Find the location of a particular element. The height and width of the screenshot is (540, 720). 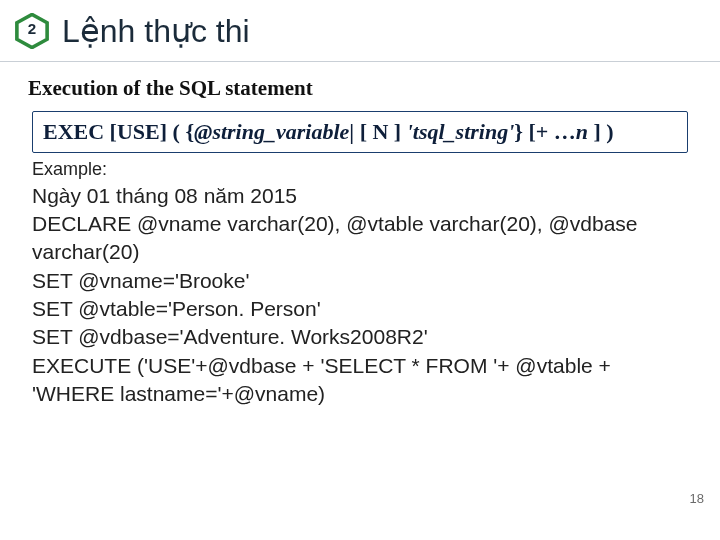

code-line: Ngày 01 tháng 08 năm 2015 is located at coordinates (360, 196).